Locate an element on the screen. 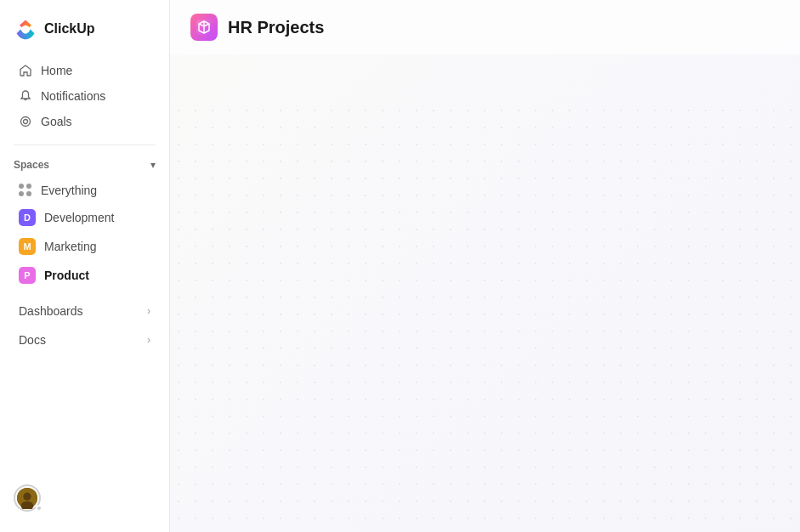  nav-divider is located at coordinates (85, 144).